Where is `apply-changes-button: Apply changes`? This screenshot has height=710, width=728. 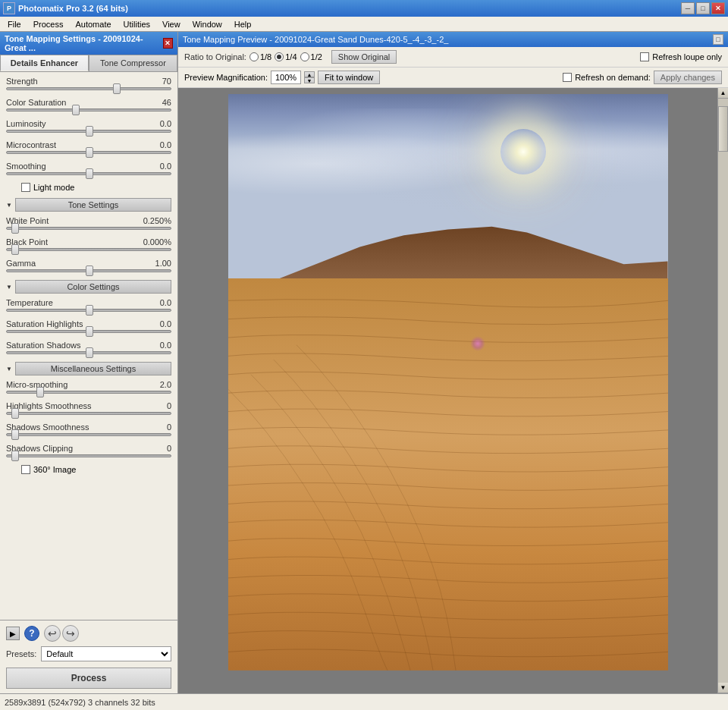 apply-changes-button: Apply changes is located at coordinates (688, 77).